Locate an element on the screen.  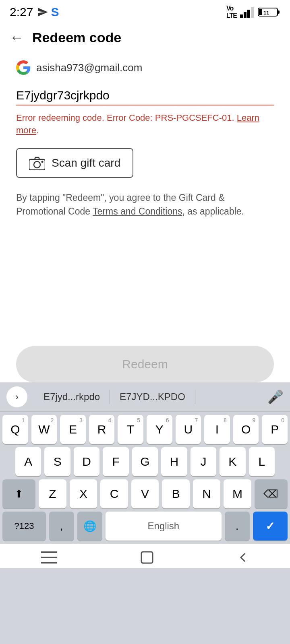
key-n: N is located at coordinates (207, 494).